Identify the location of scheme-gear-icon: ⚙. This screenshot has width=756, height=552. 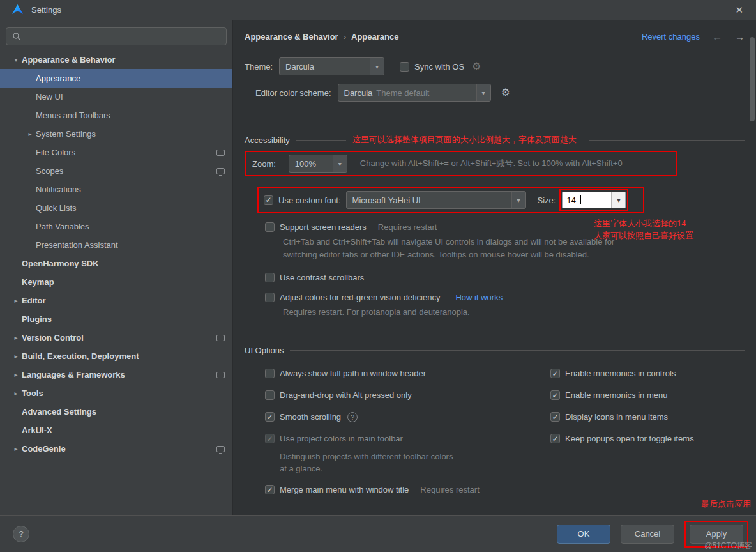
(506, 93).